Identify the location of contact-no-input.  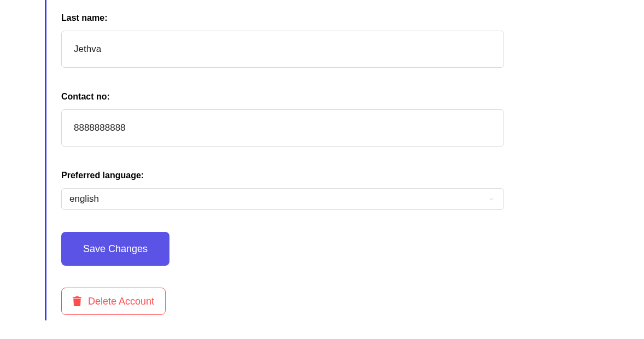
(283, 128).